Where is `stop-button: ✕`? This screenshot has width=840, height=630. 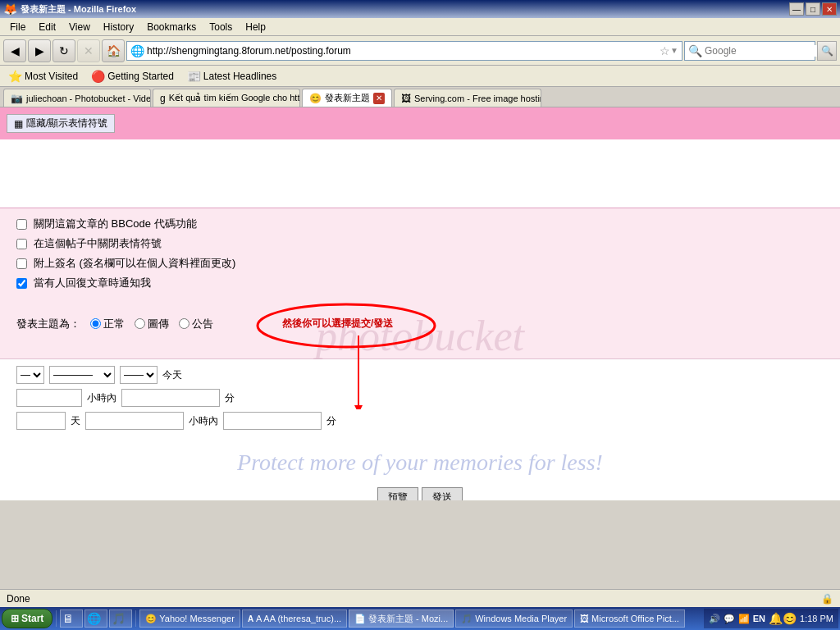
stop-button: ✕ is located at coordinates (89, 51).